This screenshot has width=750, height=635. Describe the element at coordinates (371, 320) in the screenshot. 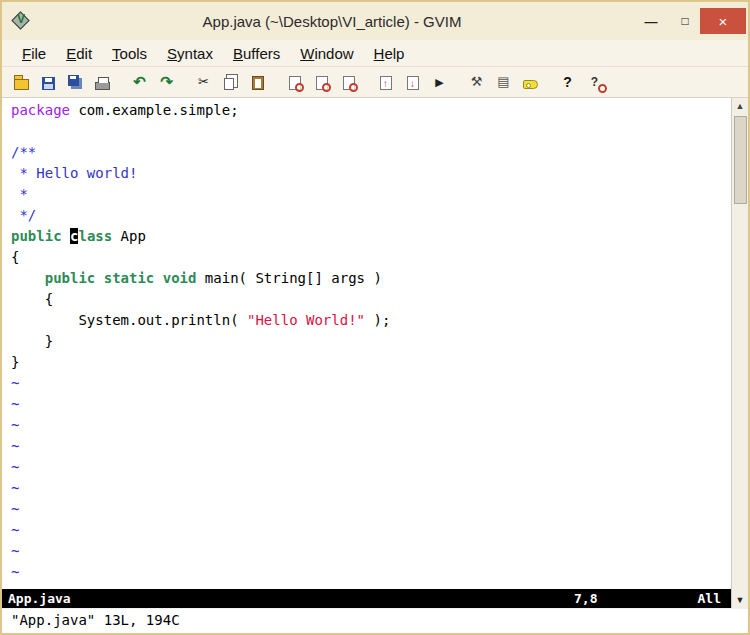

I see `code-line: System.out.println( "Hello World!" );` at that location.